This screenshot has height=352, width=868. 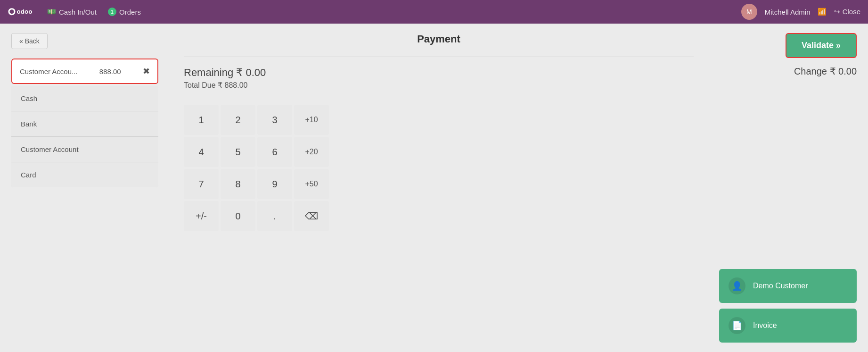 What do you see at coordinates (85, 137) in the screenshot?
I see `payment-methods-list: Cash Bank Customer Account Card` at bounding box center [85, 137].